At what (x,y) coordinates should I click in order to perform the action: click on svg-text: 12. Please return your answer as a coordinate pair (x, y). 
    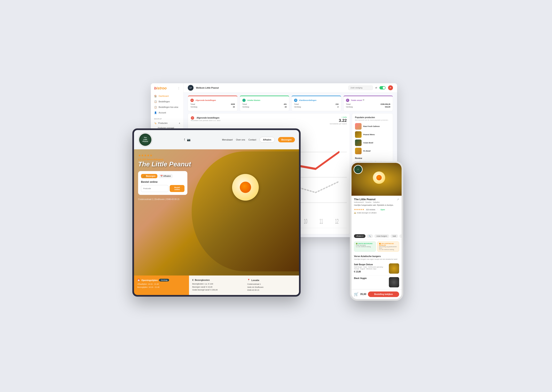
    Looking at the image, I should click on (337, 221).